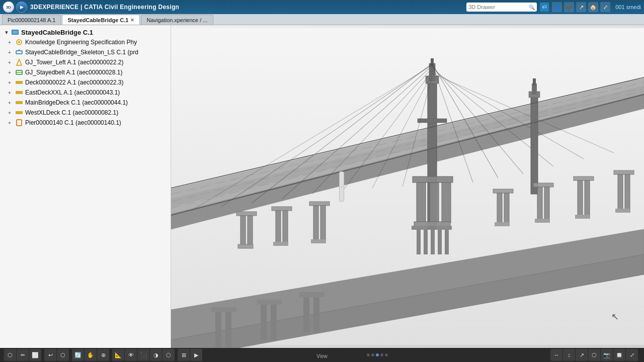 This screenshot has height=362, width=644. I want to click on zoom-tool: ⊕, so click(103, 355).